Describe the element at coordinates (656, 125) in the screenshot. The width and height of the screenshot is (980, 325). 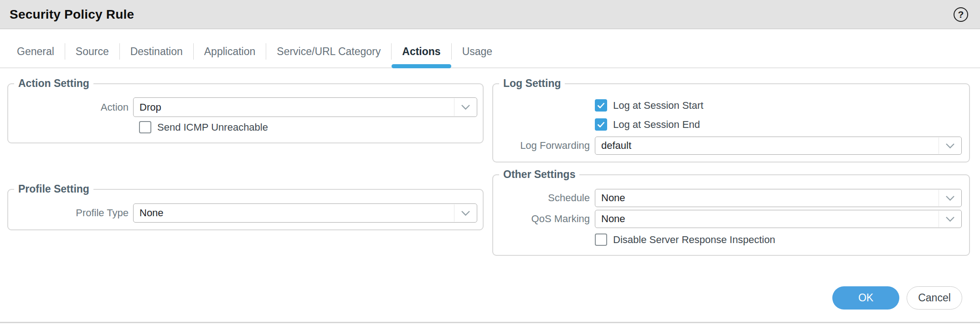
I see `log-at-session-end-label: Log at Session End` at that location.